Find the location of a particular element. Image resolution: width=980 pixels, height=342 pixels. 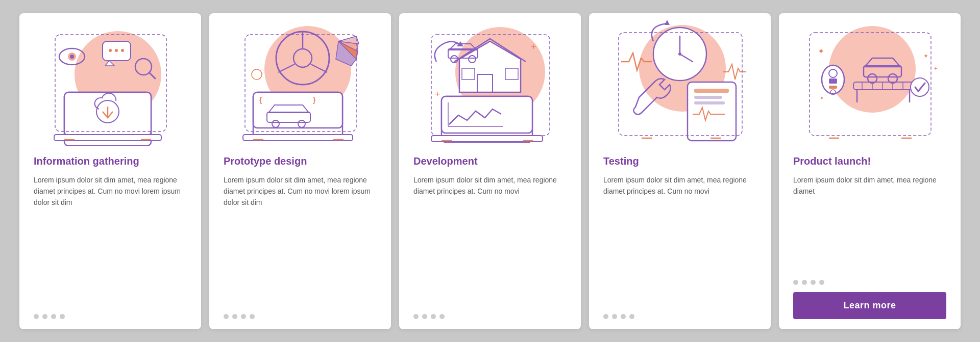

card-5-title: Product launch! is located at coordinates (870, 161).